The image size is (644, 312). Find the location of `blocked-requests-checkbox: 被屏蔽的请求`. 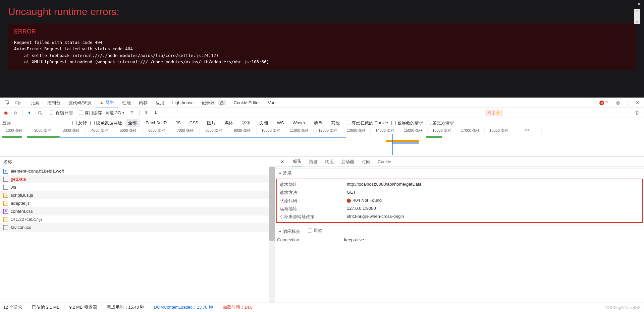

blocked-requests-checkbox: 被屏蔽的请求 is located at coordinates (407, 123).